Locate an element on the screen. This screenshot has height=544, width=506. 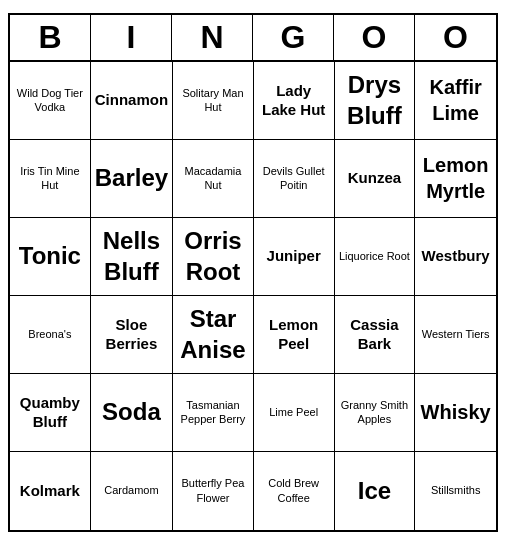
cell-text: Stillsmiths is located at coordinates (456, 490).